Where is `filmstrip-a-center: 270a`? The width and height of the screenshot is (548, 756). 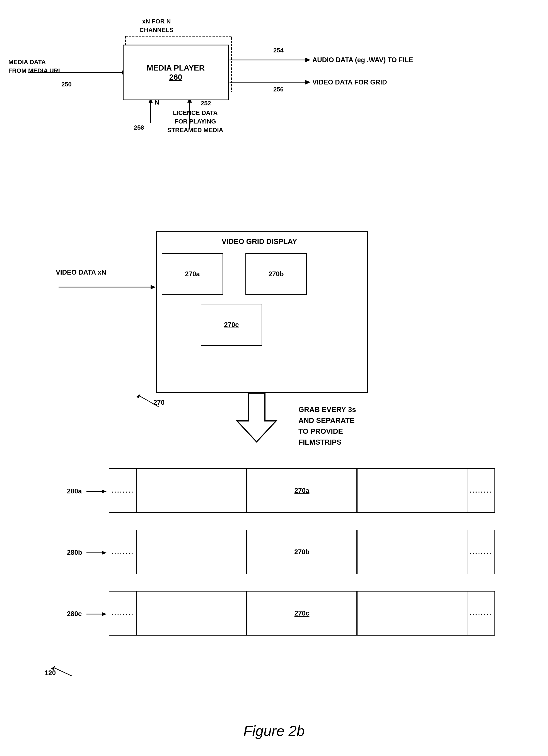 filmstrip-a-center: 270a is located at coordinates (302, 491).